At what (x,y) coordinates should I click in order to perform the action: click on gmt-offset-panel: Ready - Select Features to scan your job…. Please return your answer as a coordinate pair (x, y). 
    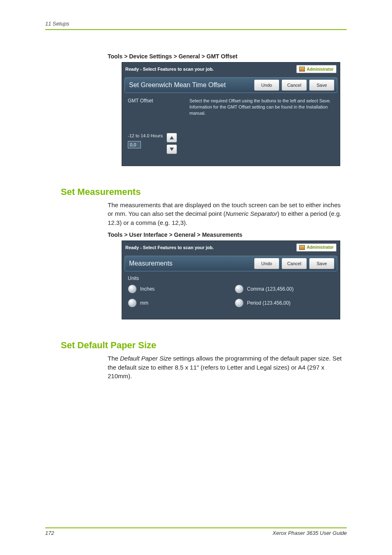
    Looking at the image, I should click on (231, 114).